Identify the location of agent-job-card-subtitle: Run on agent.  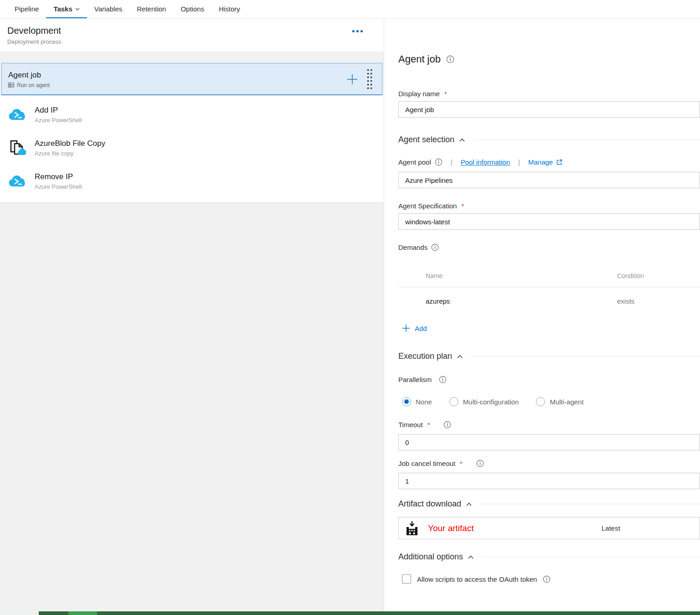
(33, 85).